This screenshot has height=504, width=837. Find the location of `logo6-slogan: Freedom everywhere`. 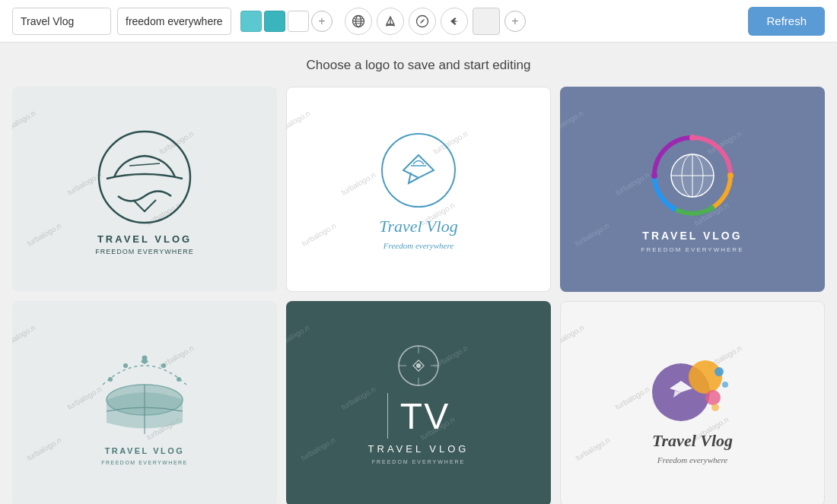

logo6-slogan: Freedom everywhere is located at coordinates (692, 460).